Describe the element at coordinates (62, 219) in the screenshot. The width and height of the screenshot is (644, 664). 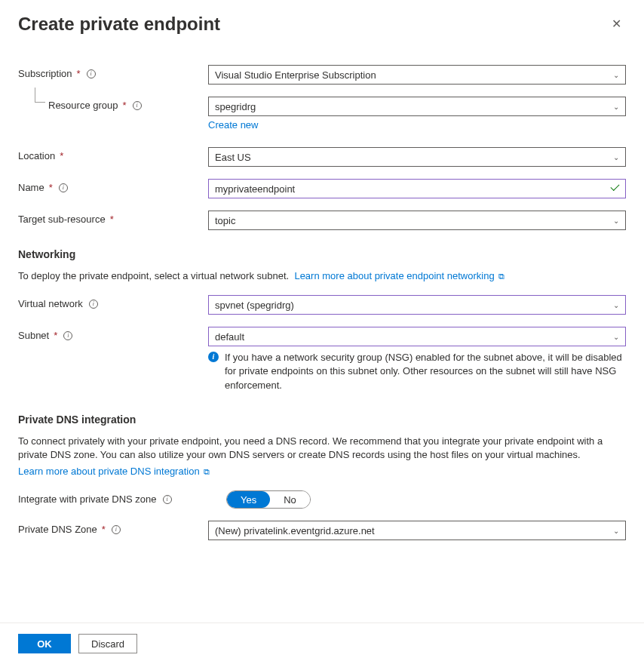
I see `target-sub-resource-label: Target sub-resource` at that location.